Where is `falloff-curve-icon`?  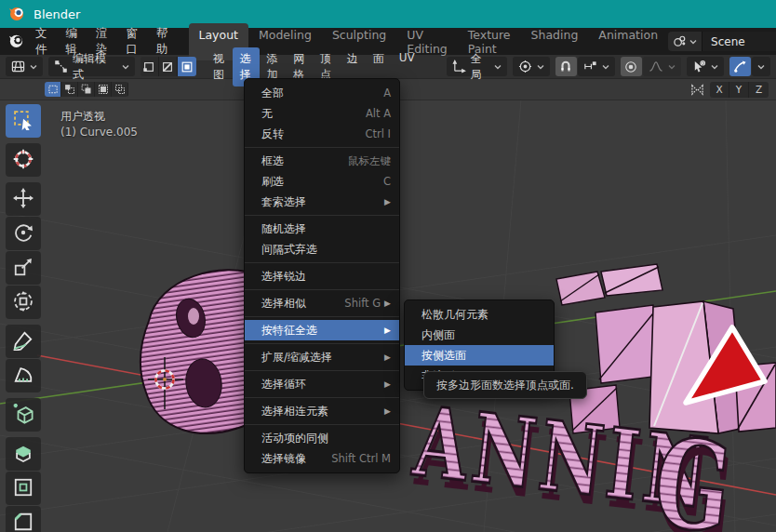 falloff-curve-icon is located at coordinates (656, 67).